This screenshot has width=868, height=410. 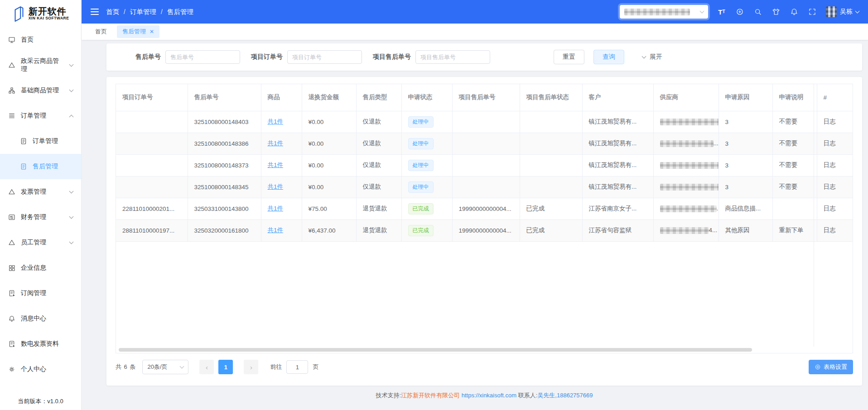 I want to click on sidebar-item-order-manage: 订单管理, so click(x=41, y=141).